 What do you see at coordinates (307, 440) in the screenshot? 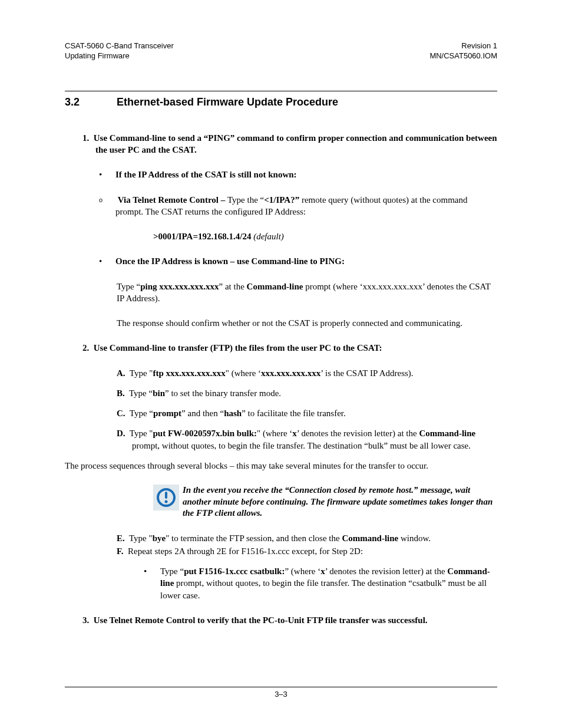
I see `step-2D: D. Type "put FW-0020597x.bin bulk:" (whe…` at bounding box center [307, 440].